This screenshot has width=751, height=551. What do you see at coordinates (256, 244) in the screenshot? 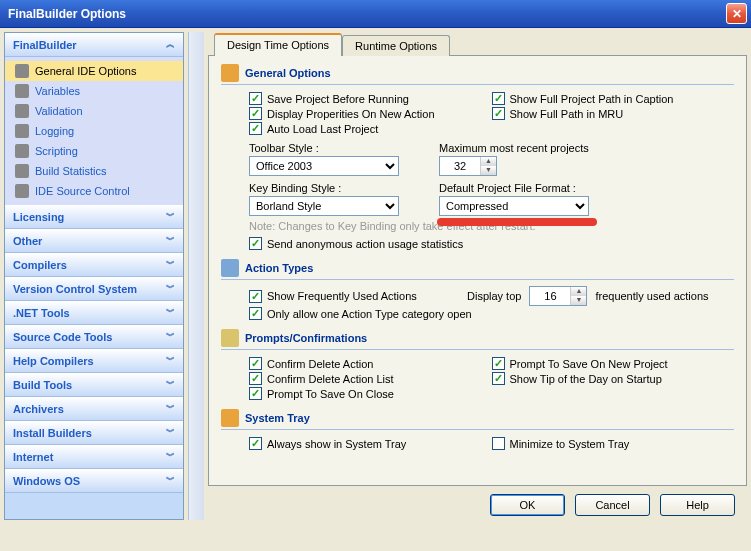
I see `checkbox-anon-stats: ✓` at bounding box center [256, 244].